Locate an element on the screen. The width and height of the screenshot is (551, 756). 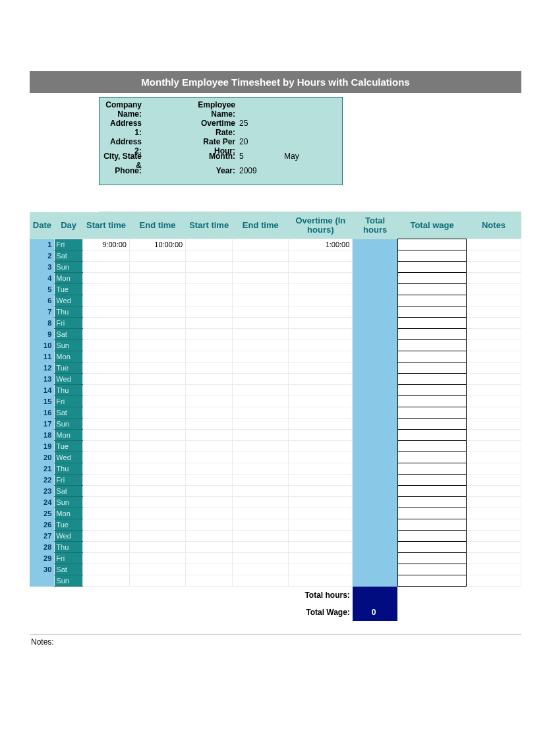
overtime-value: 25 is located at coordinates (251, 123).